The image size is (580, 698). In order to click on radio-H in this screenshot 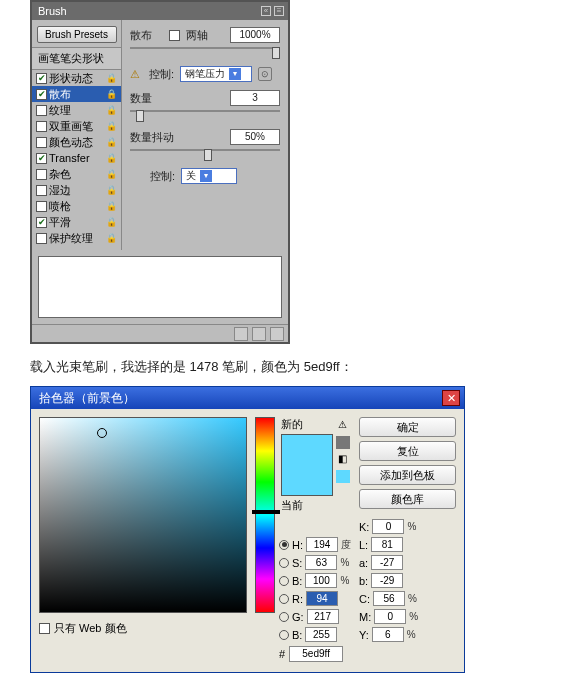, I will do `click(284, 545)`.